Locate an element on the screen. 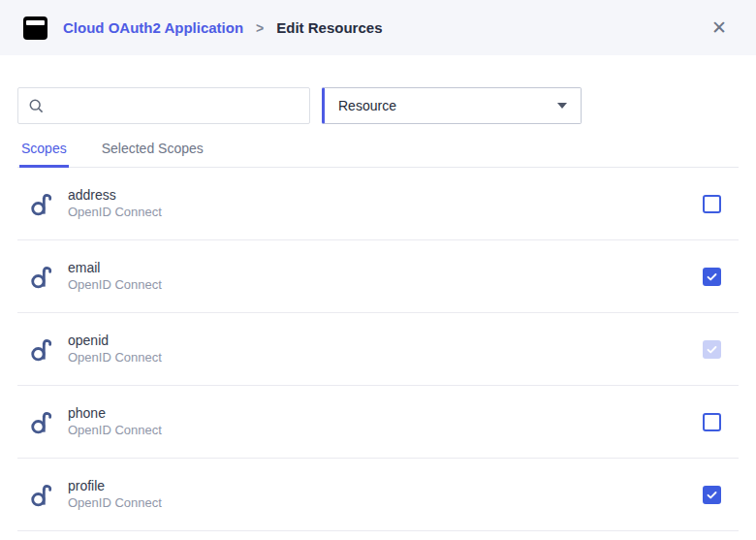 The width and height of the screenshot is (756, 540). resource-dropdown: Resource is located at coordinates (452, 106).